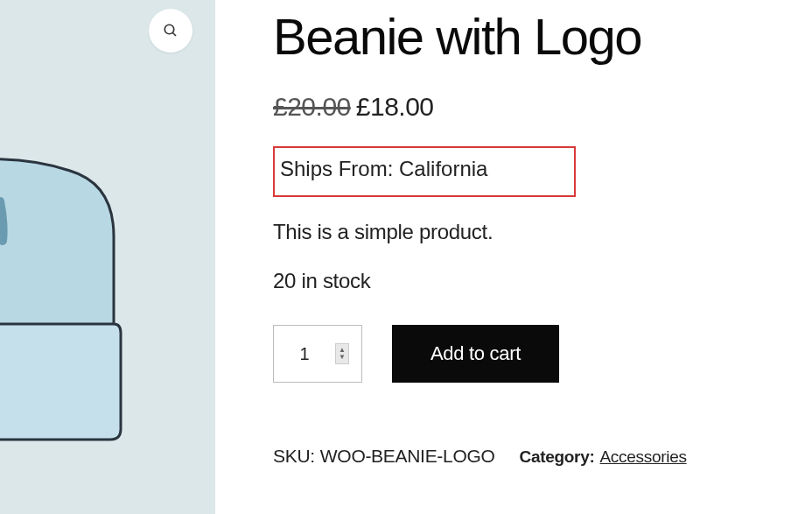 The width and height of the screenshot is (812, 514). Describe the element at coordinates (542, 107) in the screenshot. I see `price-row: £20.00£18.00` at that location.